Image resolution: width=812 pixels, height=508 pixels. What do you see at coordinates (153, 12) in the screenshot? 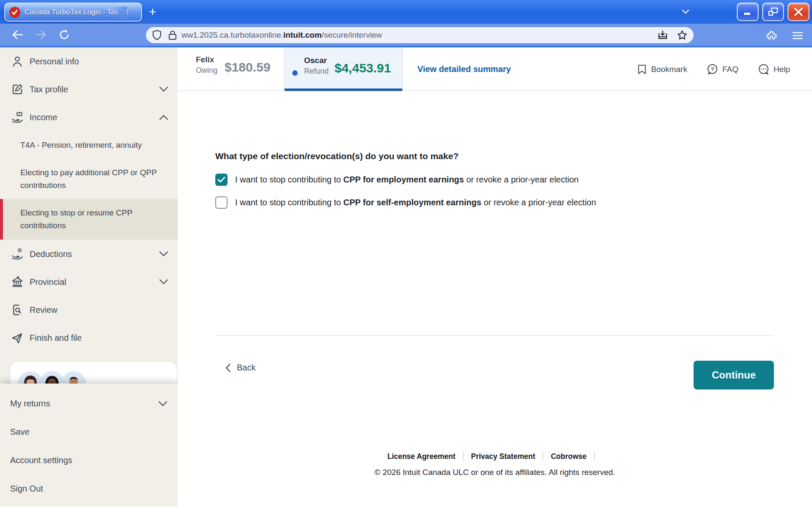
I see `new-tab-button: +` at bounding box center [153, 12].